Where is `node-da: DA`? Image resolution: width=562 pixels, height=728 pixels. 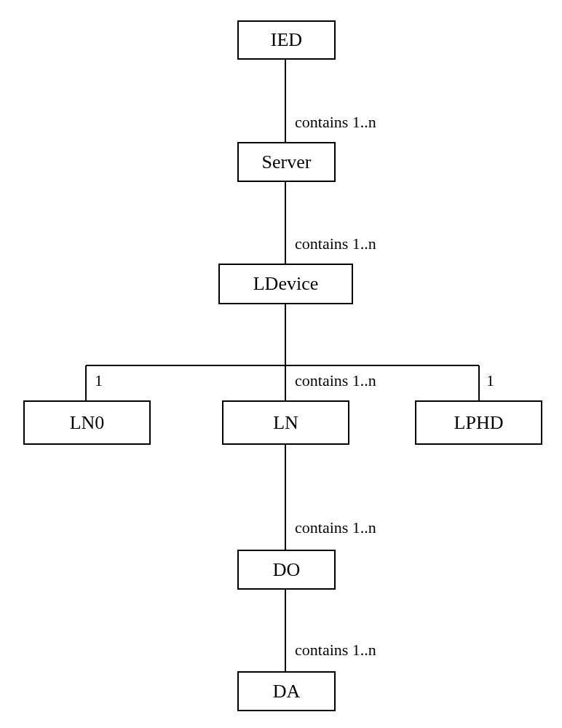 node-da: DA is located at coordinates (287, 692).